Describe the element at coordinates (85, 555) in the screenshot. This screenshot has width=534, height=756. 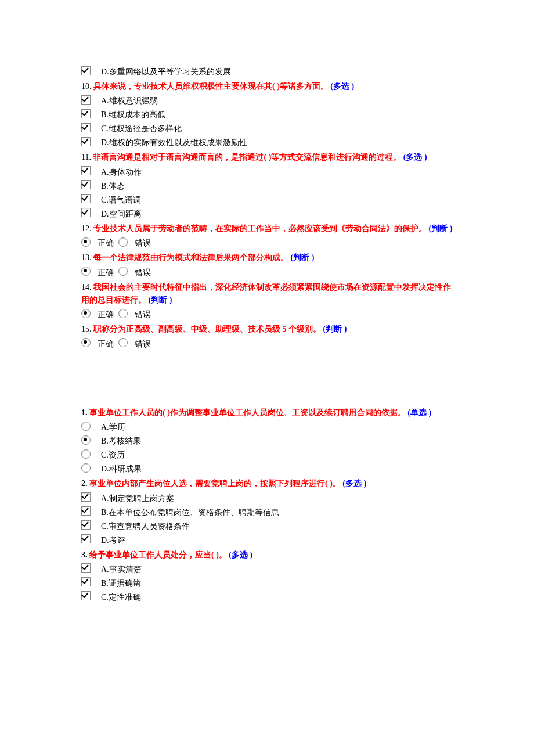
I see `question-number: 3.` at that location.